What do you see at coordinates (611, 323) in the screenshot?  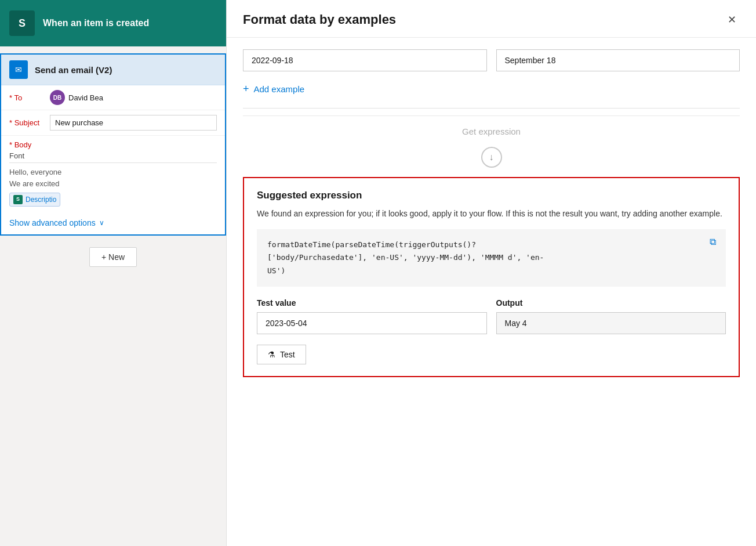 I see `output-value-field` at bounding box center [611, 323].